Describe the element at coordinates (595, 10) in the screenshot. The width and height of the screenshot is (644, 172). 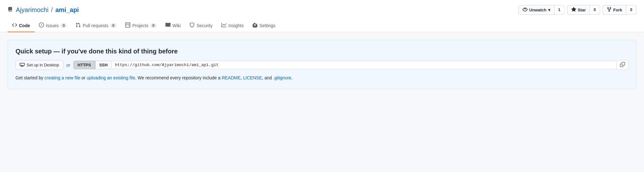
I see `star-count: 0` at that location.